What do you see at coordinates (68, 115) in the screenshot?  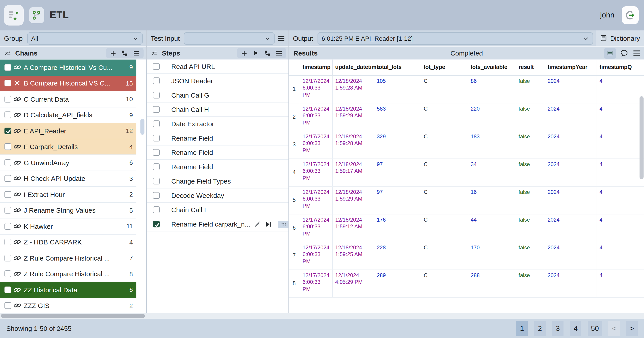 I see `chain-row: D Calculate_API_fields 9` at bounding box center [68, 115].